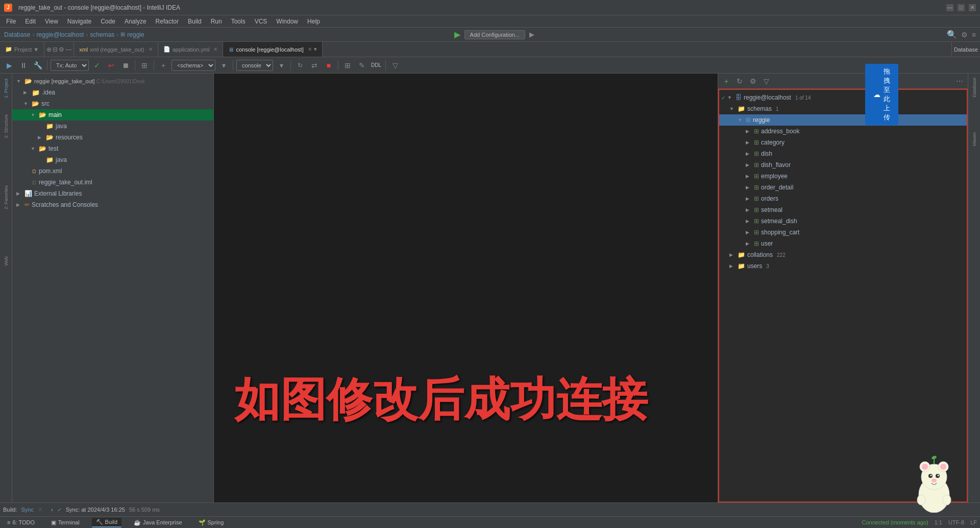 The width and height of the screenshot is (980, 528). Describe the element at coordinates (362, 65) in the screenshot. I see `edit-button: ✎` at that location.